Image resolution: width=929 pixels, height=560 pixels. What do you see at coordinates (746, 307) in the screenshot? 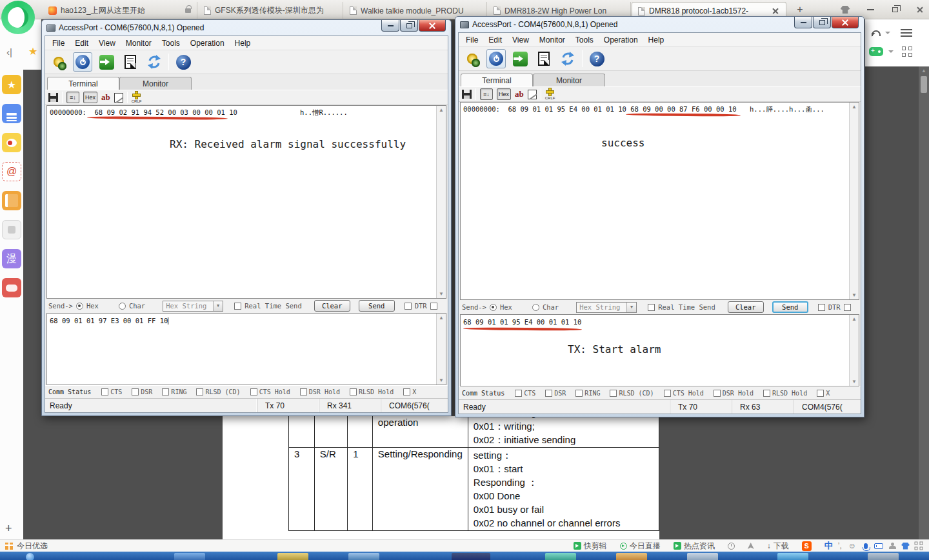
I see `clear-button: Clear` at bounding box center [746, 307].